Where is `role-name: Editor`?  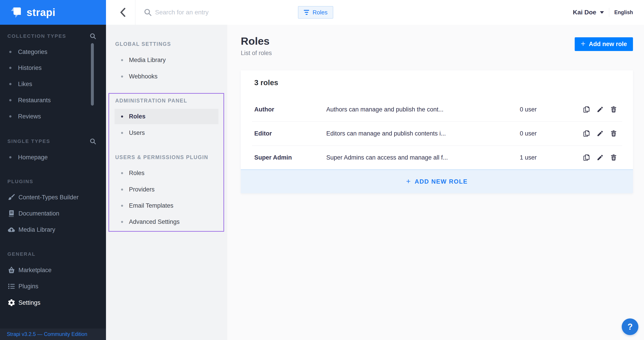
role-name: Editor is located at coordinates (288, 133).